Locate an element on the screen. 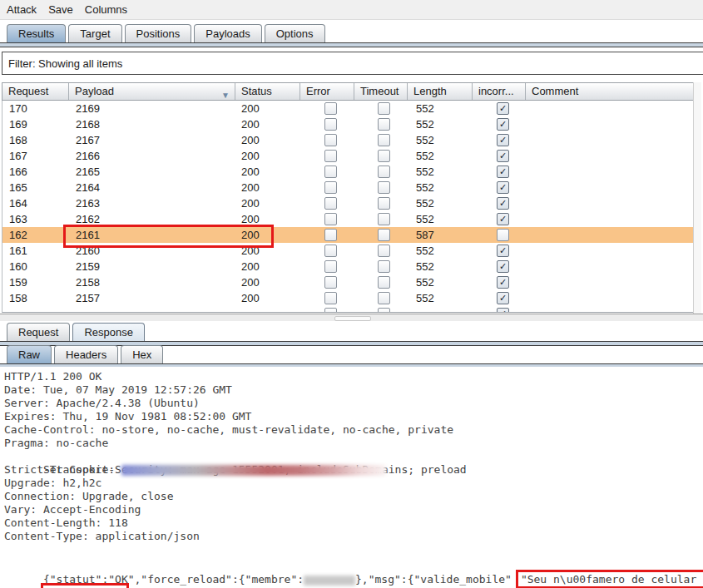 This screenshot has width=703, height=588. tab-options: Options is located at coordinates (295, 33).